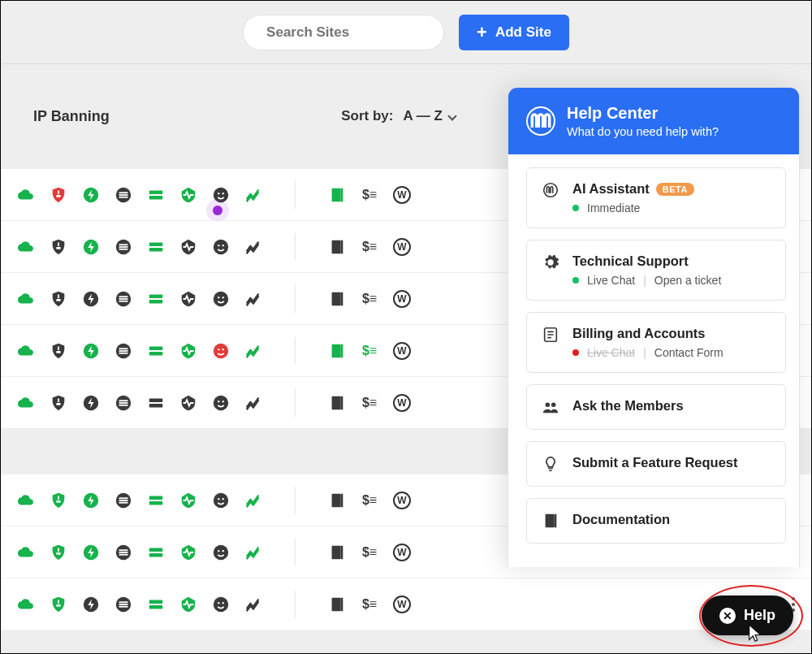 This screenshot has height=654, width=812. Describe the element at coordinates (356, 32) in the screenshot. I see `search-input` at that location.